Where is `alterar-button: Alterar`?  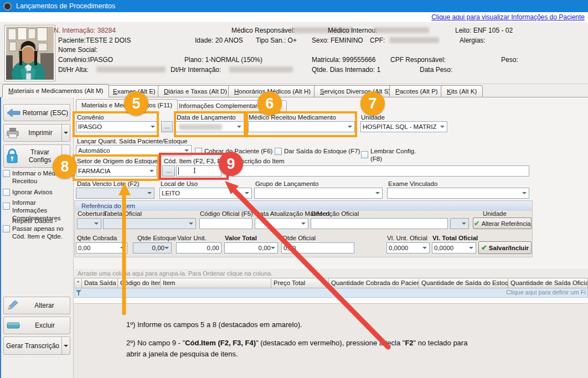 alterar-button: Alterar is located at coordinates (37, 305).